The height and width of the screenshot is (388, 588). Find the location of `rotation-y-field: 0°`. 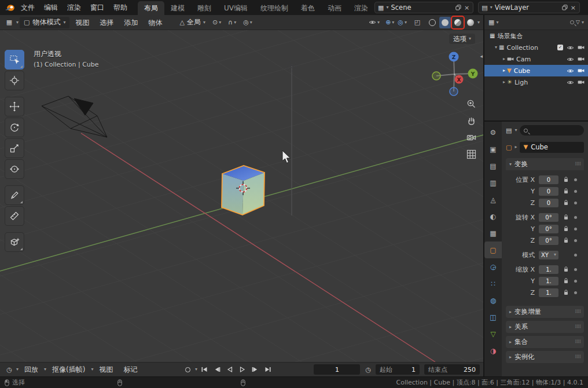

rotation-y-field: 0° is located at coordinates (549, 229).